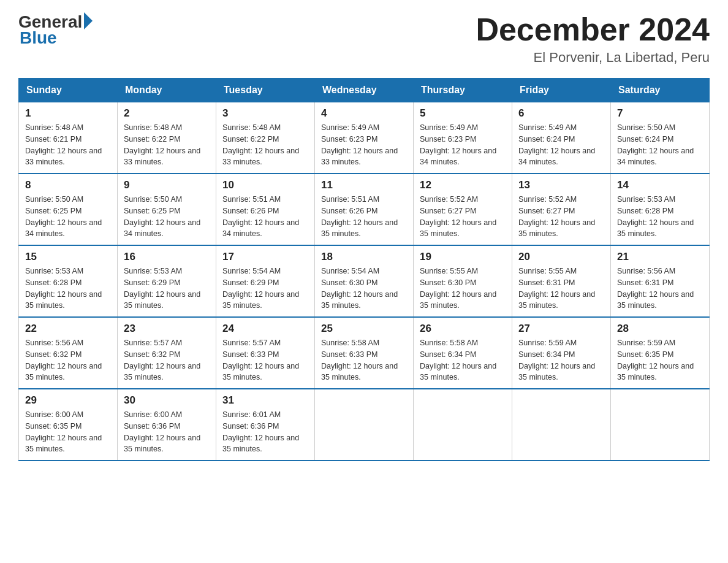  Describe the element at coordinates (364, 288) in the screenshot. I see `day-info: Sunrise: 5:54 AM Sunset: 6:30 PM Dayligh…` at that location.